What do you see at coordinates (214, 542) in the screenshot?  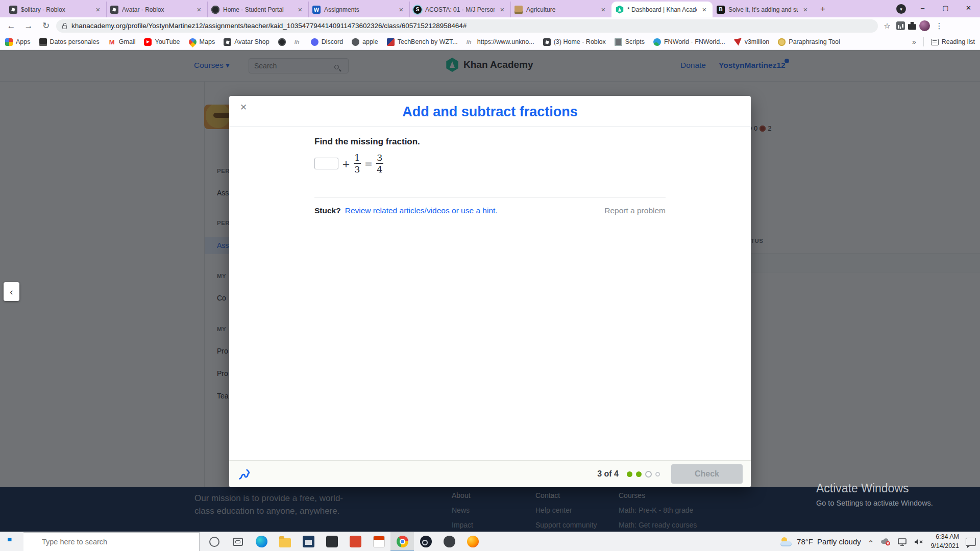 I see `taskbar-cortana-icon` at bounding box center [214, 542].